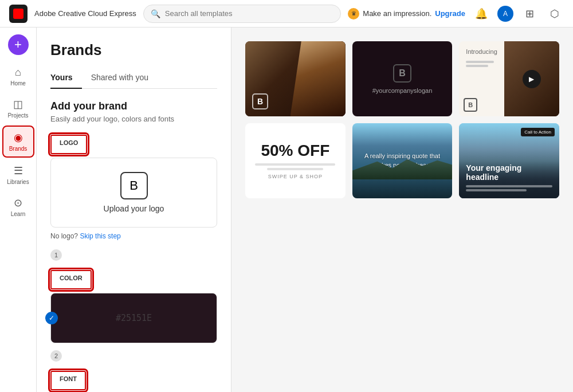 This screenshot has width=573, height=392. I want to click on sale-percent: 50% OFF, so click(295, 151).